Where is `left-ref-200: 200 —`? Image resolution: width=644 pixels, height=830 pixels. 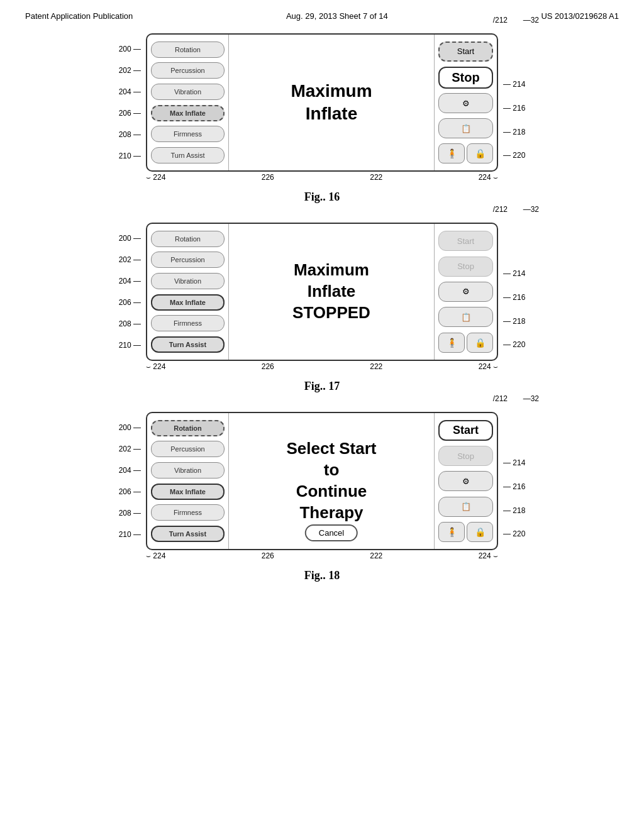
left-ref-200: 200 — is located at coordinates (130, 428).